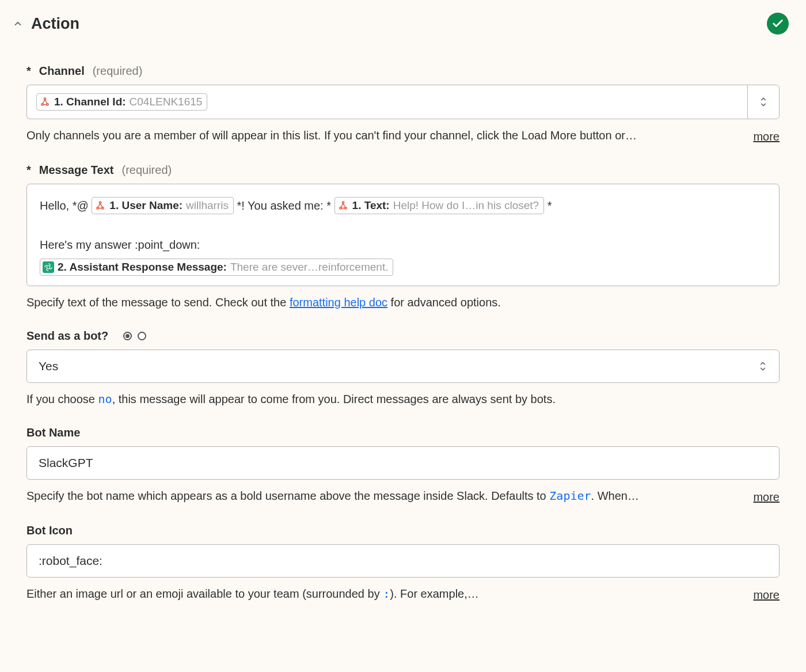 The height and width of the screenshot is (672, 806). Describe the element at coordinates (403, 466) in the screenshot. I see `bot-name-section: Bot Name SlackGPT Specify the bot name w…` at that location.